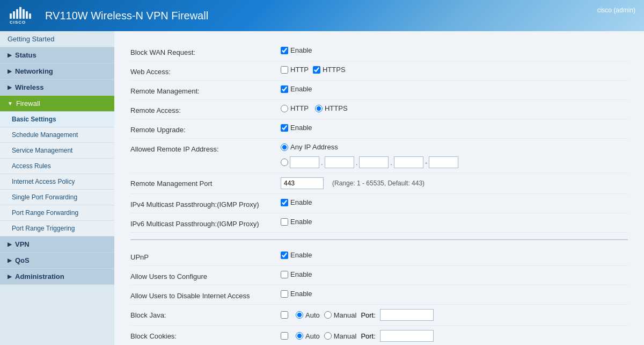 The width and height of the screenshot is (644, 345). I want to click on remote-upgrade-enable-label: Enable, so click(296, 128).